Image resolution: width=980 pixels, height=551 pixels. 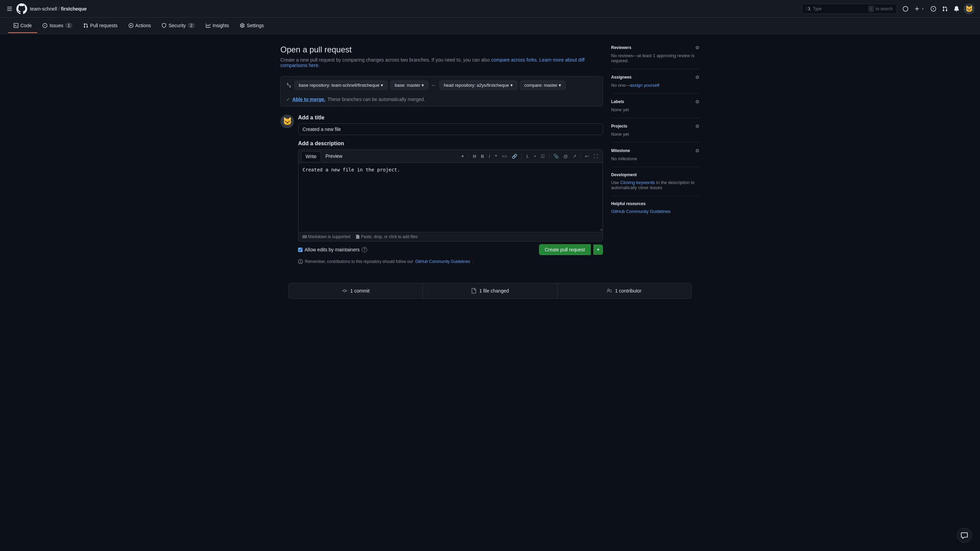 What do you see at coordinates (140, 26) in the screenshot?
I see `tab-actions: Actions` at bounding box center [140, 26].